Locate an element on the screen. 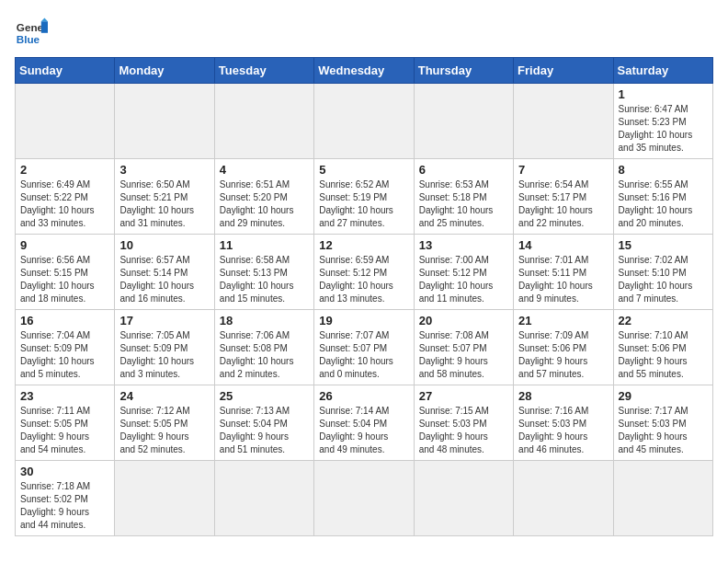  calendar-day-cell: 7Sunrise: 6:54 AM Sunset: 5:17 PM Daylig… is located at coordinates (563, 197).